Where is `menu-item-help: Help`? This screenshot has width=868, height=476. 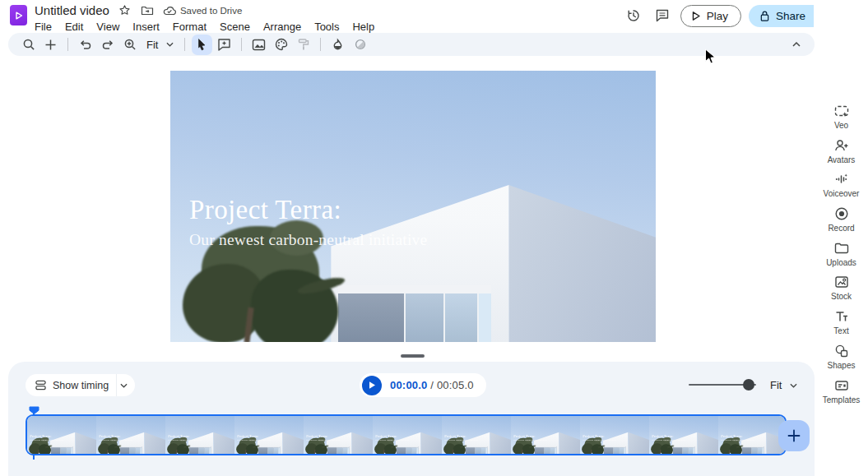 menu-item-help: Help is located at coordinates (364, 26).